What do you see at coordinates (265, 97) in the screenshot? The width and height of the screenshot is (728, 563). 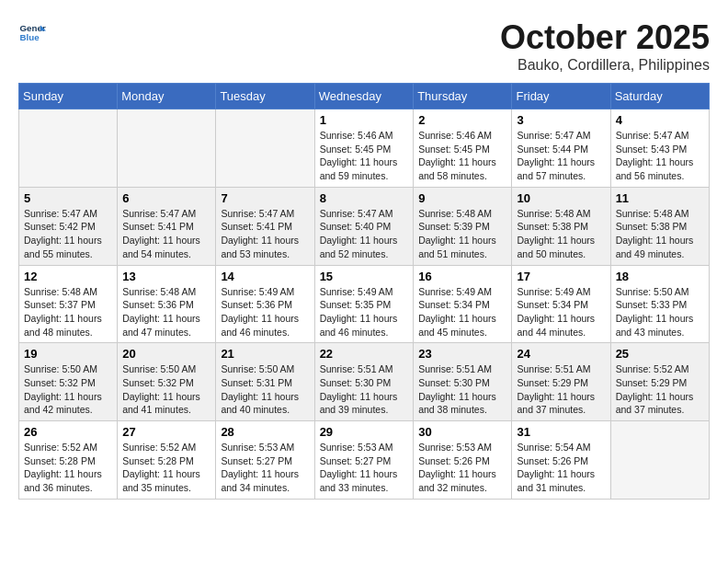 I see `weekday-header-tuesday: Tuesday` at bounding box center [265, 97].